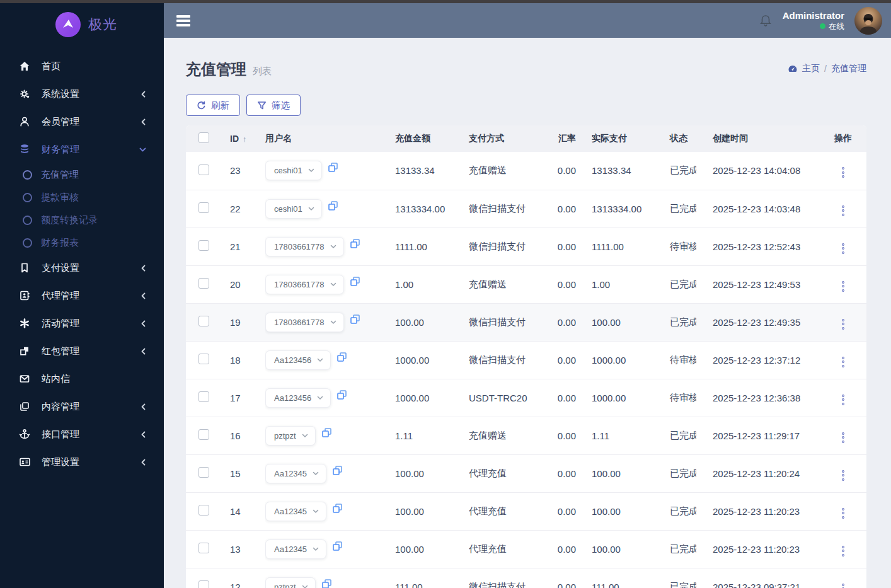  Describe the element at coordinates (868, 21) in the screenshot. I see `avatar` at that location.